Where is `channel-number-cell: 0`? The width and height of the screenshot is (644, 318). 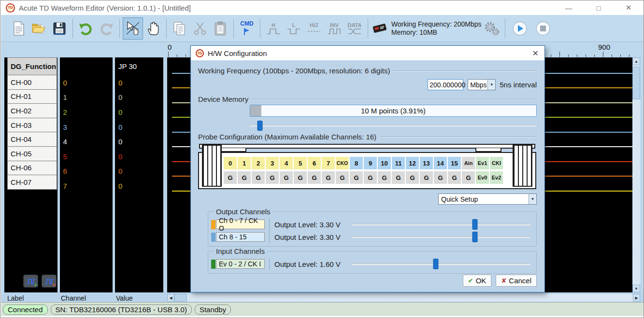
channel-number-cell: 0 is located at coordinates (86, 83).